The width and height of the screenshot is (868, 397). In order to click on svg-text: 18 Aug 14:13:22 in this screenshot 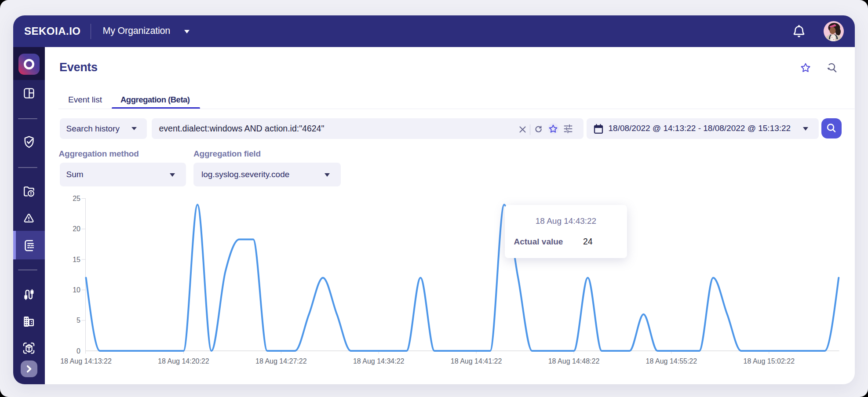, I will do `click(86, 361)`.